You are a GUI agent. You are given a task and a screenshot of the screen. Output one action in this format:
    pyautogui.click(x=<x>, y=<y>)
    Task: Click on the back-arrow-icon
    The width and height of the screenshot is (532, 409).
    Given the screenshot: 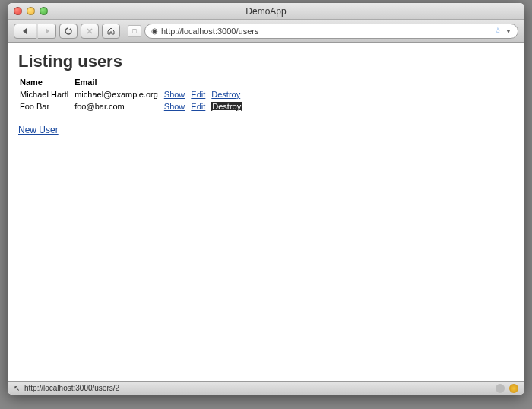 What is the action you would take?
    pyautogui.click(x=25, y=31)
    